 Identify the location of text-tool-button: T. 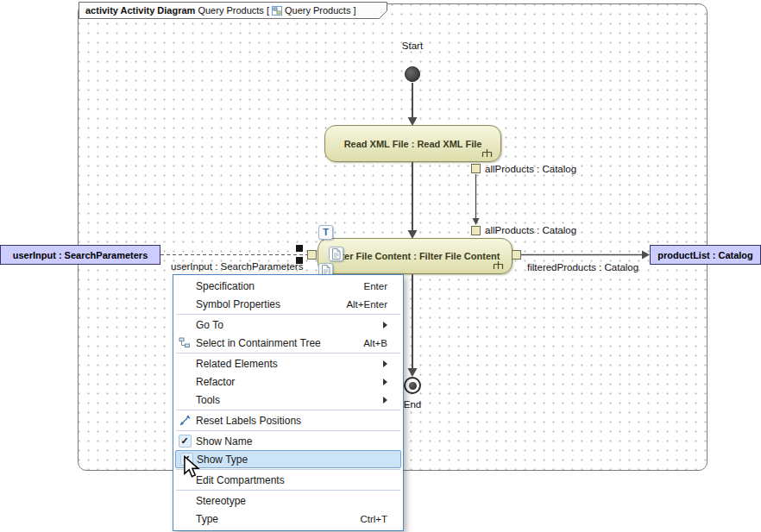
(326, 233).